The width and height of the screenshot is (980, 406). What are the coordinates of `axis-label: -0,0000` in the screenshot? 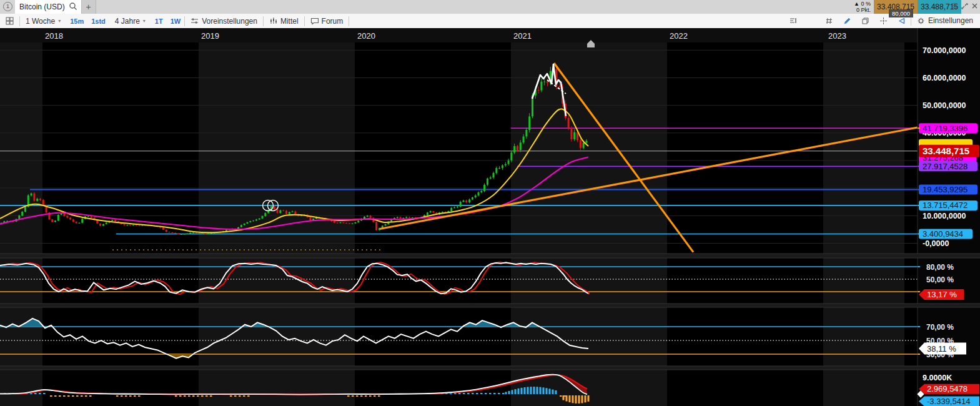 It's located at (936, 244).